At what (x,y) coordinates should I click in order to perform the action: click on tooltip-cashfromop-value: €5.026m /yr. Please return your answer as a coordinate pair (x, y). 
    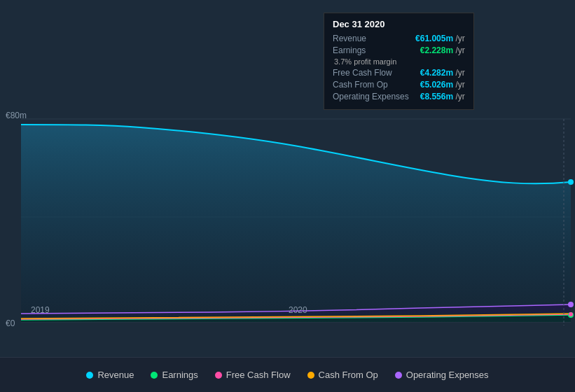
    Looking at the image, I should click on (443, 85).